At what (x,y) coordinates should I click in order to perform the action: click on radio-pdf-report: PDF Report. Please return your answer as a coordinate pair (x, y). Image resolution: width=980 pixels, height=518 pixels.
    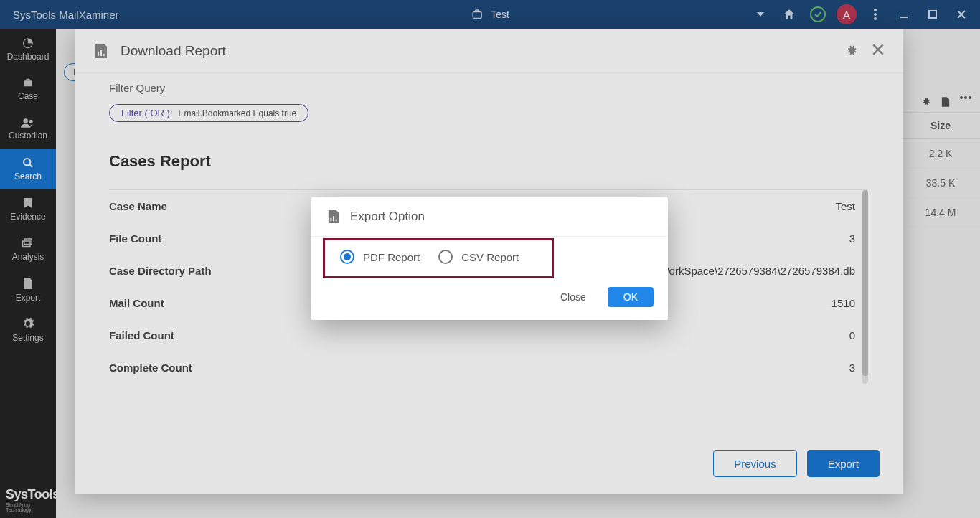
    Looking at the image, I should click on (380, 257).